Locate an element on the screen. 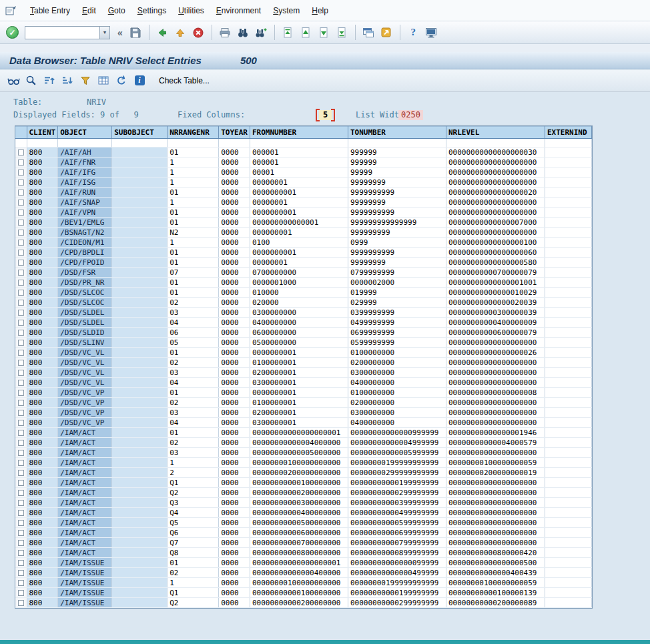 The image size is (650, 644). cell-fromnumber: 0600000000 is located at coordinates (299, 332).